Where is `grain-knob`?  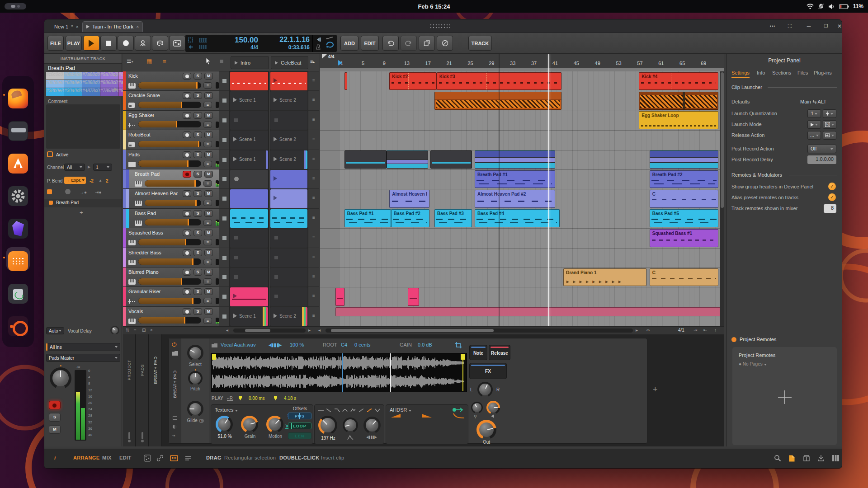 grain-knob is located at coordinates (250, 424).